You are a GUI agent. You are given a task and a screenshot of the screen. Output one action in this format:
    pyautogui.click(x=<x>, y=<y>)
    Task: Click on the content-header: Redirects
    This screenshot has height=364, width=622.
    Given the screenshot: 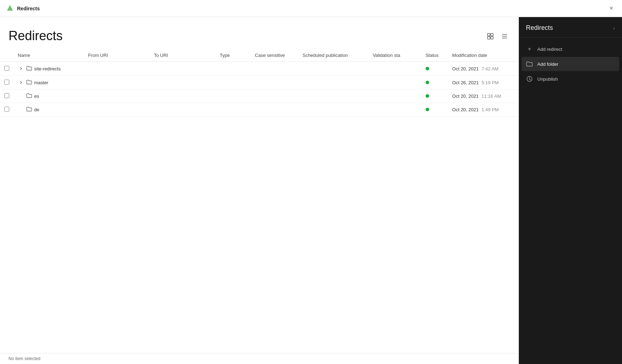 What is the action you would take?
    pyautogui.click(x=259, y=33)
    